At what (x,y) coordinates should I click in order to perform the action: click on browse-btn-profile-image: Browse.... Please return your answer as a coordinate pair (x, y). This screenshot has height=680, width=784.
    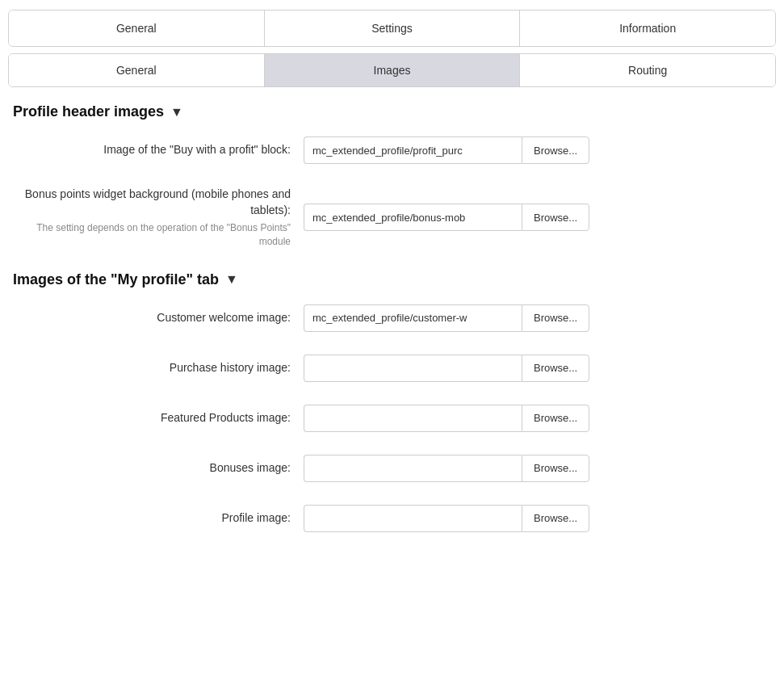
    Looking at the image, I should click on (556, 518).